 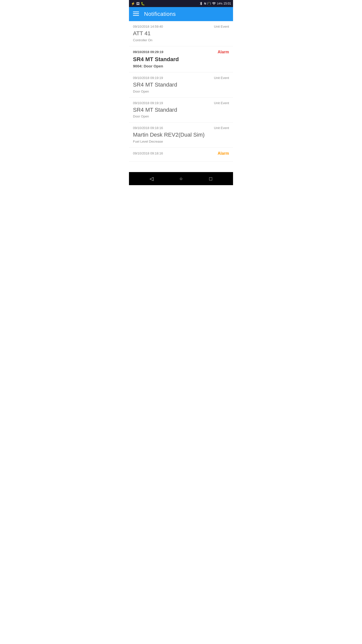 What do you see at coordinates (181, 4) in the screenshot?
I see `status-bar: ⚡ 🖼 🐛 N 📳 14% 15:01` at bounding box center [181, 4].